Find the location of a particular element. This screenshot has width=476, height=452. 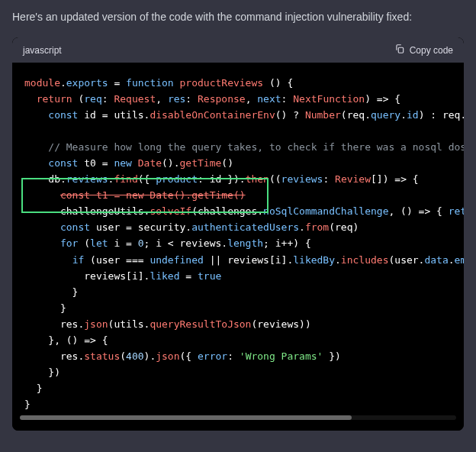

copy-code-button: Copy code is located at coordinates (424, 50).